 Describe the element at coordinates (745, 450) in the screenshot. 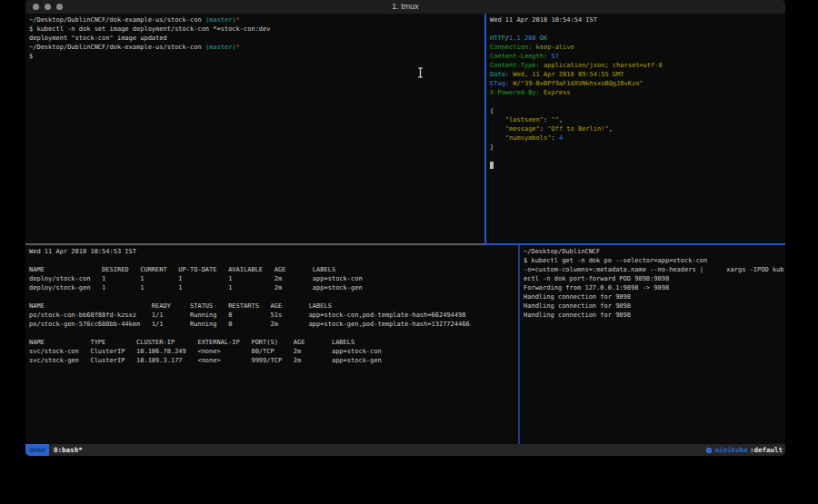

I see `tmux-status-right: minikube:default` at that location.